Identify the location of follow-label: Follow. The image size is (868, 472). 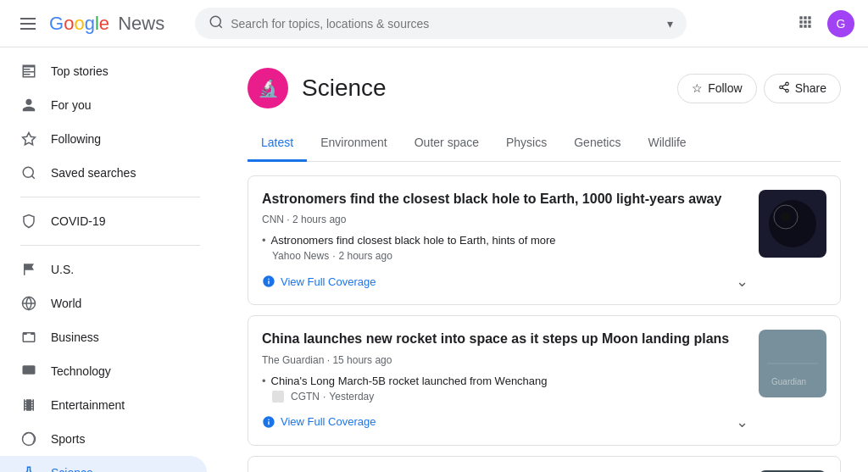
(725, 88).